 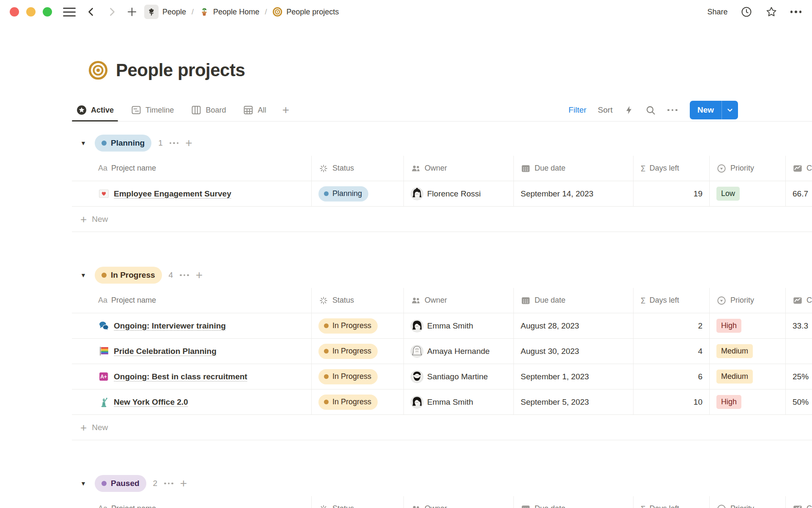 I want to click on target-icon, so click(x=98, y=70).